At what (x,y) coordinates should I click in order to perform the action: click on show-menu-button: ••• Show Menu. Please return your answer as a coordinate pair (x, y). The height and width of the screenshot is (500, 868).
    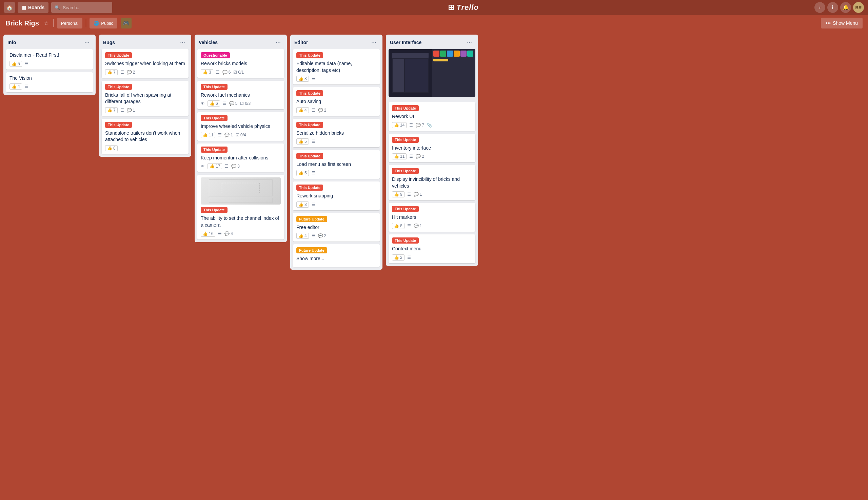
    Looking at the image, I should click on (842, 23).